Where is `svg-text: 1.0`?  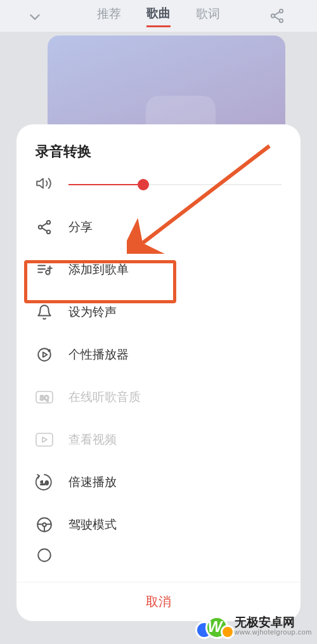 svg-text: 1.0 is located at coordinates (44, 482).